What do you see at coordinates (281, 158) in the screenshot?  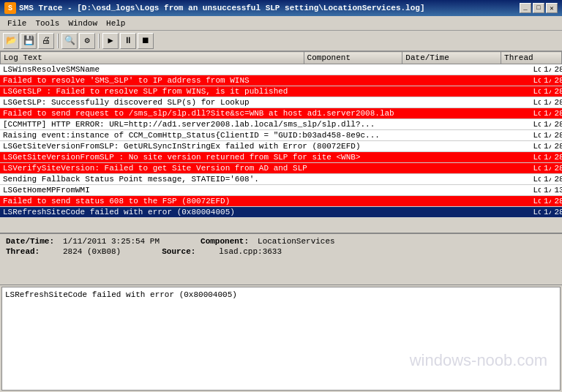 I see `table-row: LSGetSiteVersionFromSLP : No site versio…` at bounding box center [281, 158].